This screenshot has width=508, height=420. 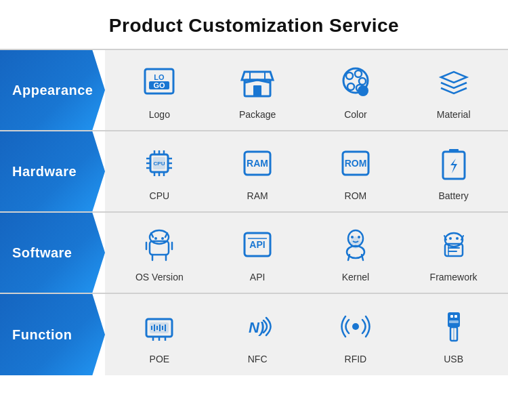 What do you see at coordinates (356, 335) in the screenshot?
I see `item-rfid: RFID` at bounding box center [356, 335].